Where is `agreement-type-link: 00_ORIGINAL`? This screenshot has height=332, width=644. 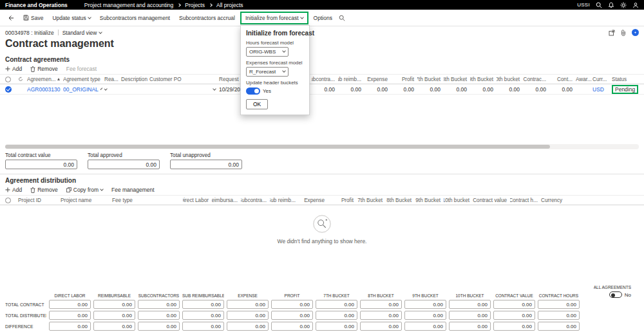 agreement-type-link: 00_ORIGINAL is located at coordinates (81, 89).